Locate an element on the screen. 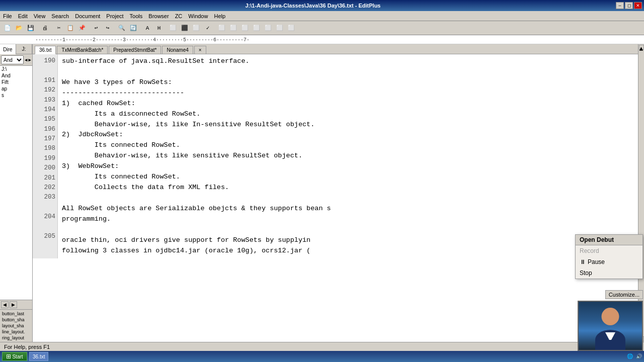  sidebar-next-btn: ▶ is located at coordinates (13, 305).